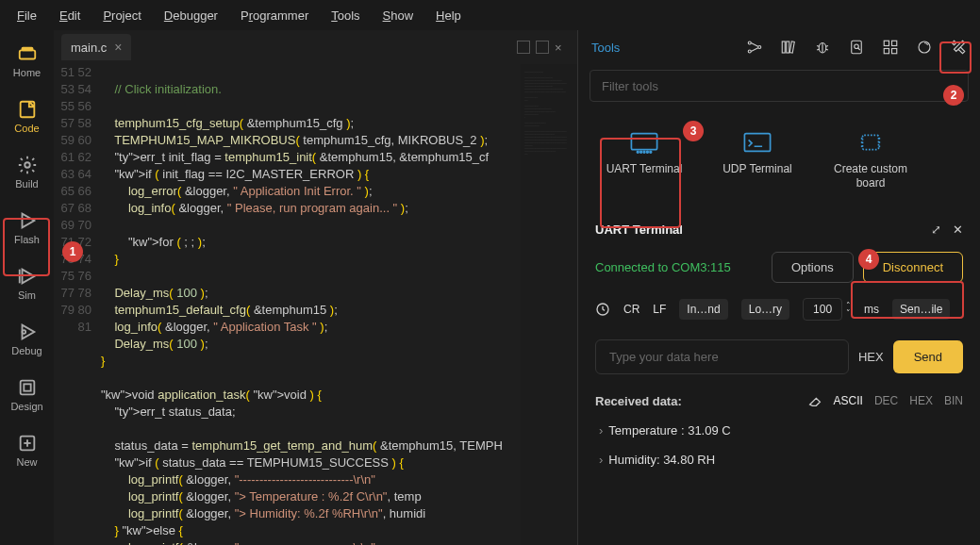 The width and height of the screenshot is (980, 545). What do you see at coordinates (630, 87) in the screenshot?
I see `filter-placeholder: Filter tools` at bounding box center [630, 87].